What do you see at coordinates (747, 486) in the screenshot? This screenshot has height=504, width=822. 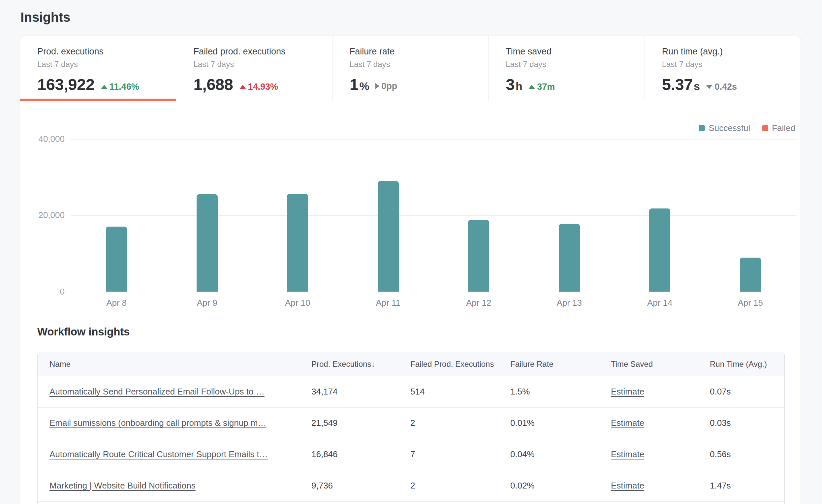 I see `run-time-cell: 1.47s` at bounding box center [747, 486].